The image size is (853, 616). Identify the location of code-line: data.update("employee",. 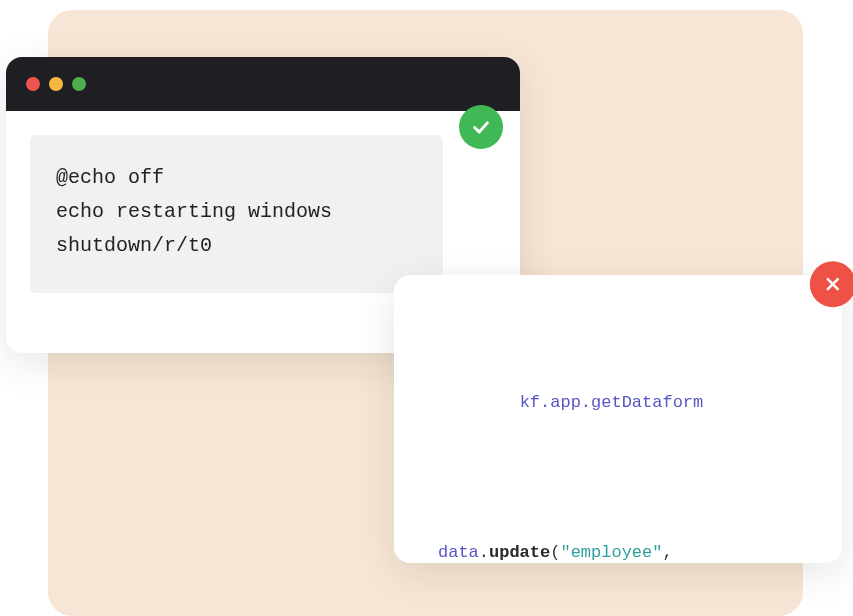
(623, 553).